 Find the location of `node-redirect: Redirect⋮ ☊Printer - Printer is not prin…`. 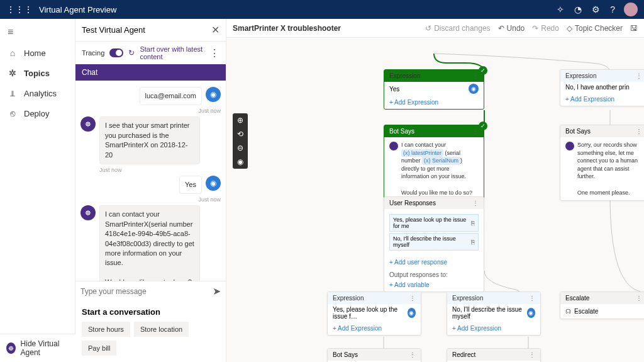

node-redirect: Redirect⋮ ☊Printer - Printer is not prin… is located at coordinates (494, 355).